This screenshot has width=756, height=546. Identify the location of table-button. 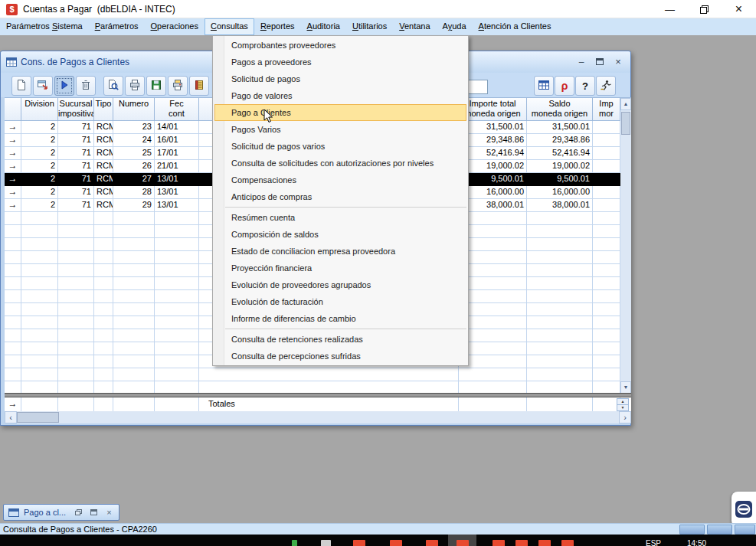
(544, 86).